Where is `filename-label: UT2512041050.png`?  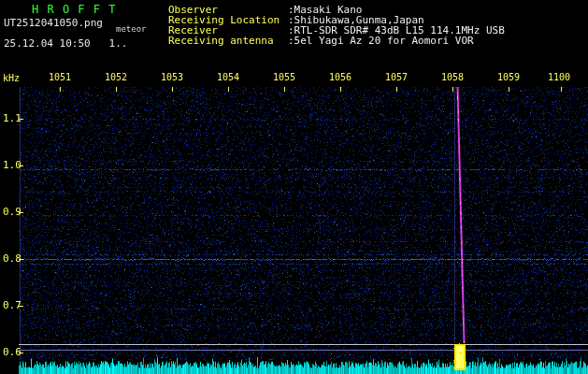 filename-label: UT2512041050.png is located at coordinates (53, 22).